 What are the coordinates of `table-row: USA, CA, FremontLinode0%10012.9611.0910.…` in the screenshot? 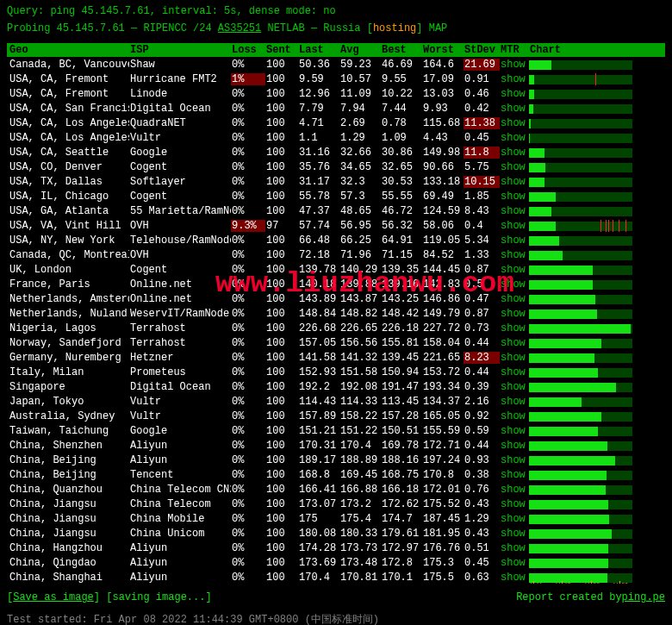 It's located at (336, 93).